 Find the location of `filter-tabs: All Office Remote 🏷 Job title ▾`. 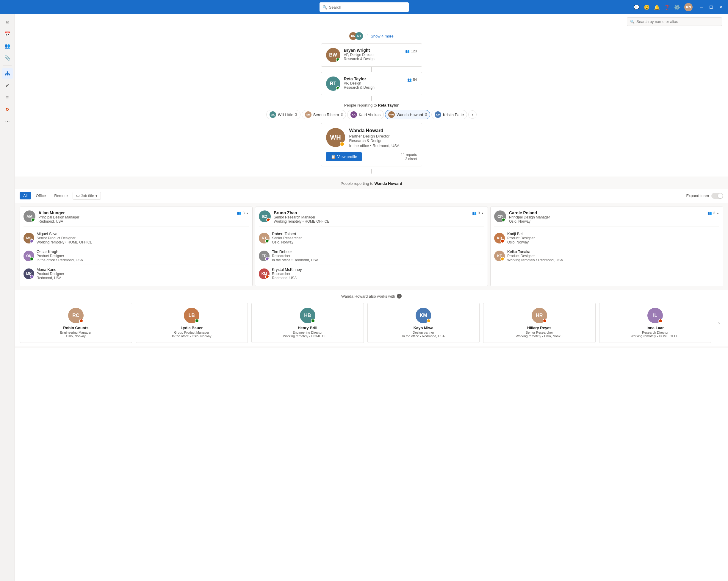

filter-tabs: All Office Remote 🏷 Job title ▾ is located at coordinates (60, 196).